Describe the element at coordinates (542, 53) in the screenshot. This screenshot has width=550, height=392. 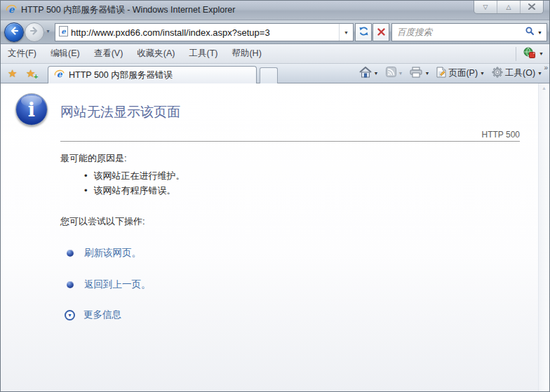
I see `globe-pdf-dropdown-icon: ▼` at that location.